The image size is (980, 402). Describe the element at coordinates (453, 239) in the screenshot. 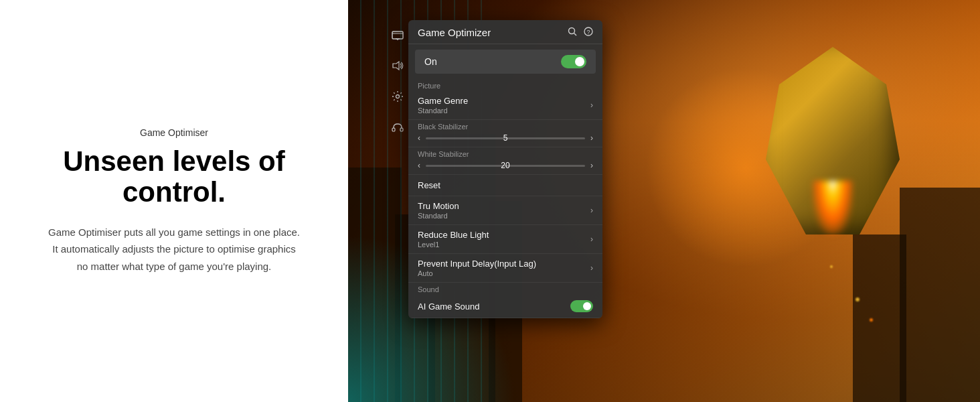

I see `reduce-blue-light-content: Reduce Blue Light Level1` at that location.